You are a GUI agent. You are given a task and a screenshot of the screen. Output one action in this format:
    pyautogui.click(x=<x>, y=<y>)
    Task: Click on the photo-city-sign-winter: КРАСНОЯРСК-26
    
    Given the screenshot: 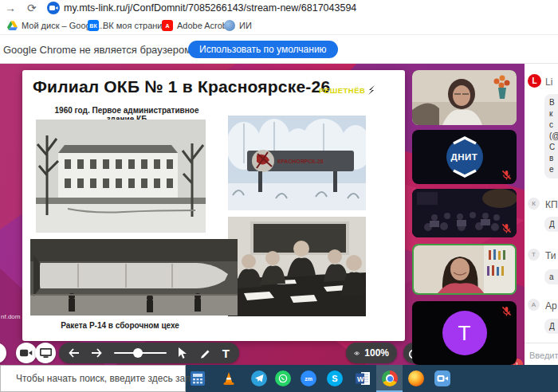 What is the action you would take?
    pyautogui.click(x=297, y=163)
    